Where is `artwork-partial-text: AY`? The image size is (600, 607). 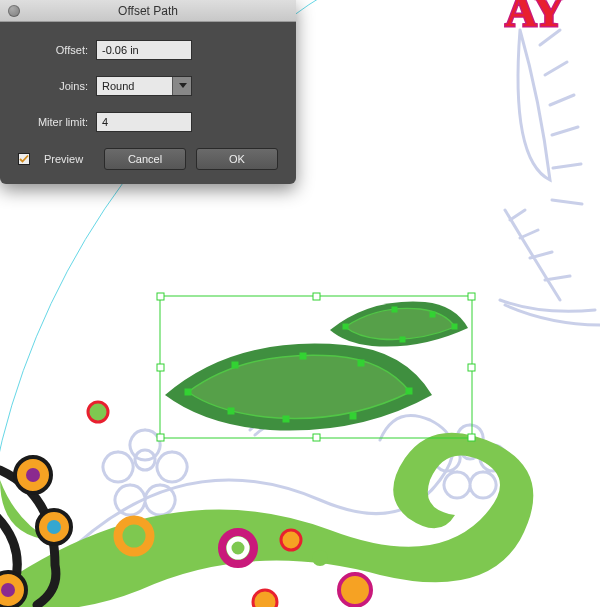
artwork-partial-text: AY is located at coordinates (535, 18).